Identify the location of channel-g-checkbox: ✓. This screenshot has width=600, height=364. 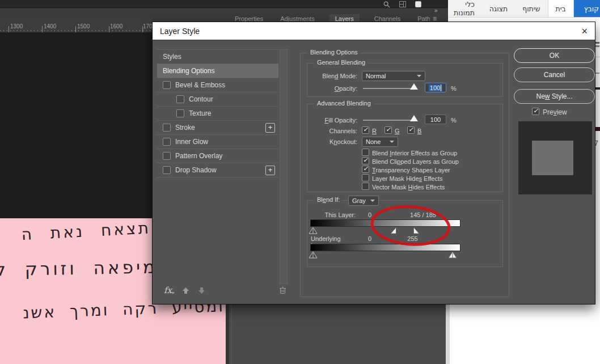
(388, 130).